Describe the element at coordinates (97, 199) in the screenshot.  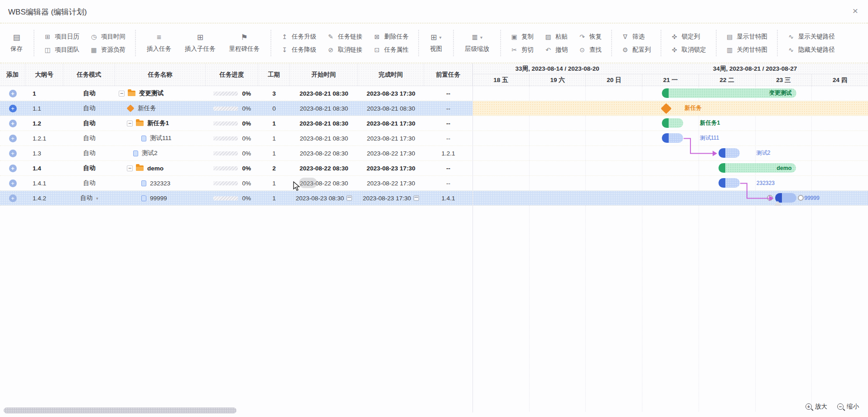
I see `mode-caret-down-icon: ▾` at that location.